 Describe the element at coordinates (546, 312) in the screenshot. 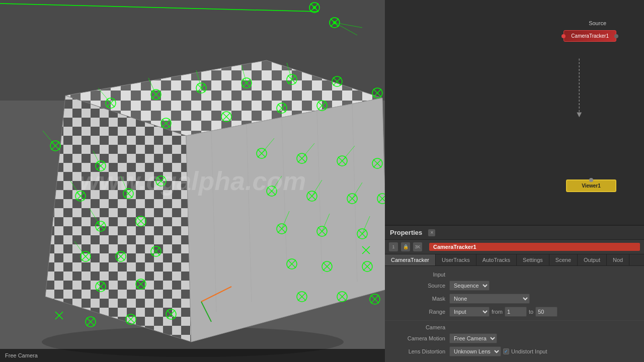

I see `range-to-input` at that location.